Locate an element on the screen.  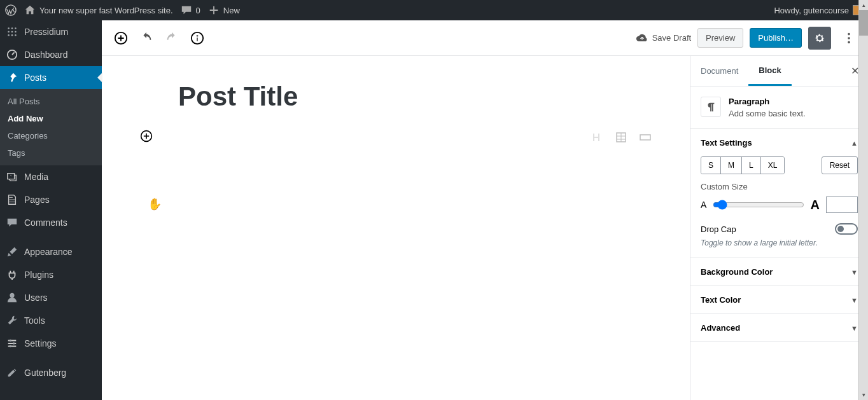
sidebar-item-dashboard: Dashboard is located at coordinates (51, 55).